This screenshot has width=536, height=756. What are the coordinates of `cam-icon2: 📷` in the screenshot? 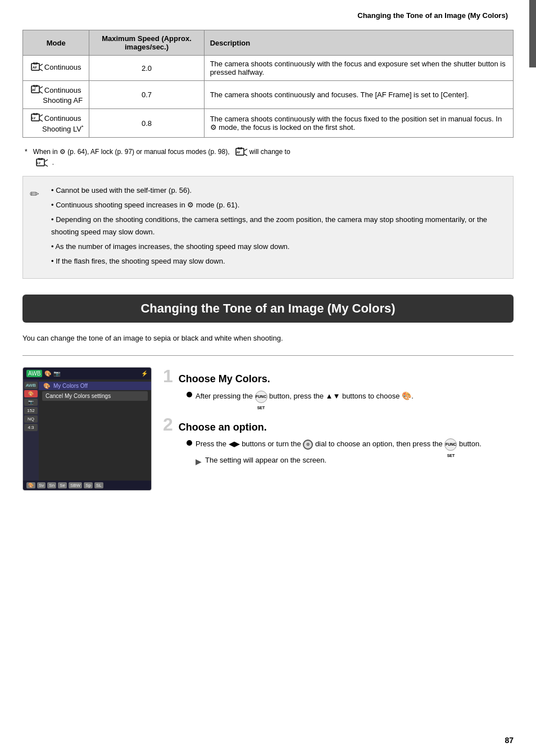 It's located at (57, 373).